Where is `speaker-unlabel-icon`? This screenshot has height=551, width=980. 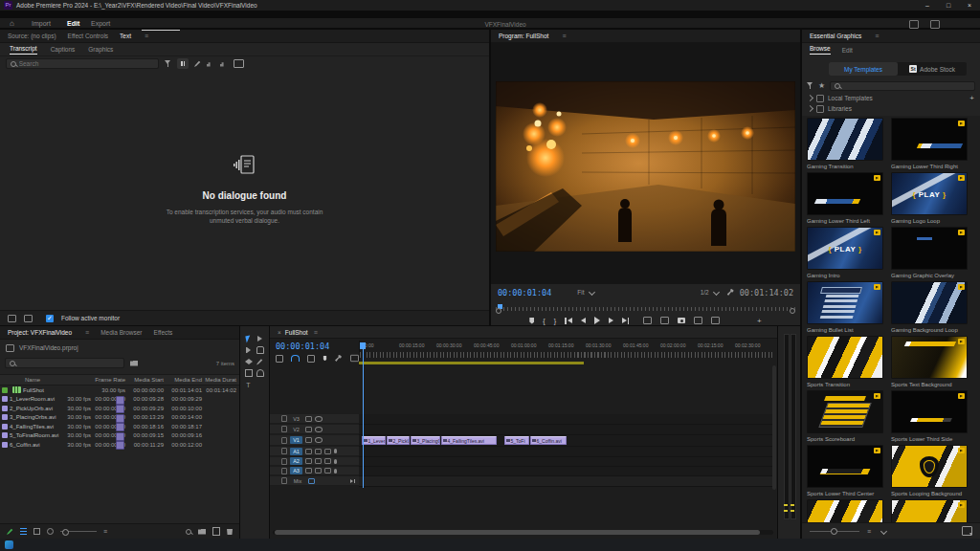 speaker-unlabel-icon is located at coordinates (224, 64).